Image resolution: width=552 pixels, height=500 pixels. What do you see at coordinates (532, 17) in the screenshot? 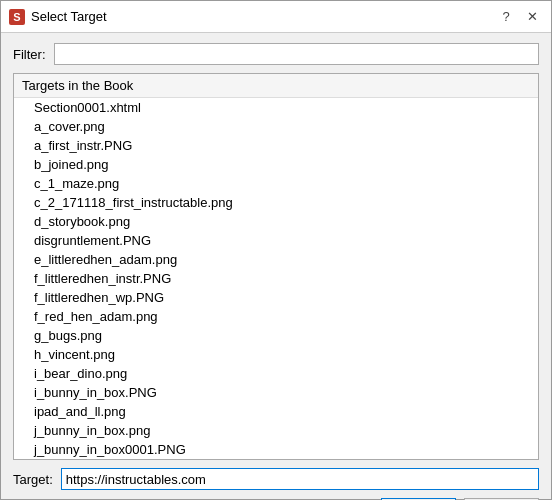
I see `close-button: ✕` at bounding box center [532, 17].